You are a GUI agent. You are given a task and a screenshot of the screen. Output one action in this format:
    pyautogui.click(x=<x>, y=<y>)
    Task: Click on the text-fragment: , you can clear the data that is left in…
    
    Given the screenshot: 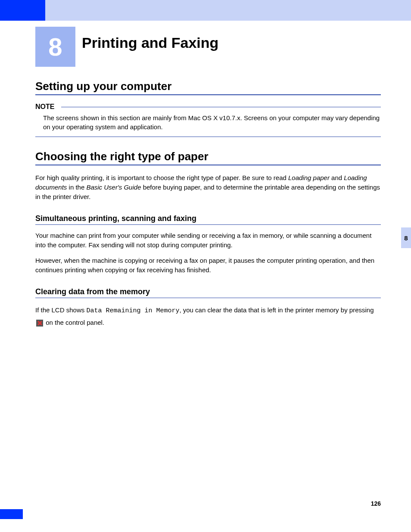 What is the action you would take?
    pyautogui.click(x=277, y=310)
    